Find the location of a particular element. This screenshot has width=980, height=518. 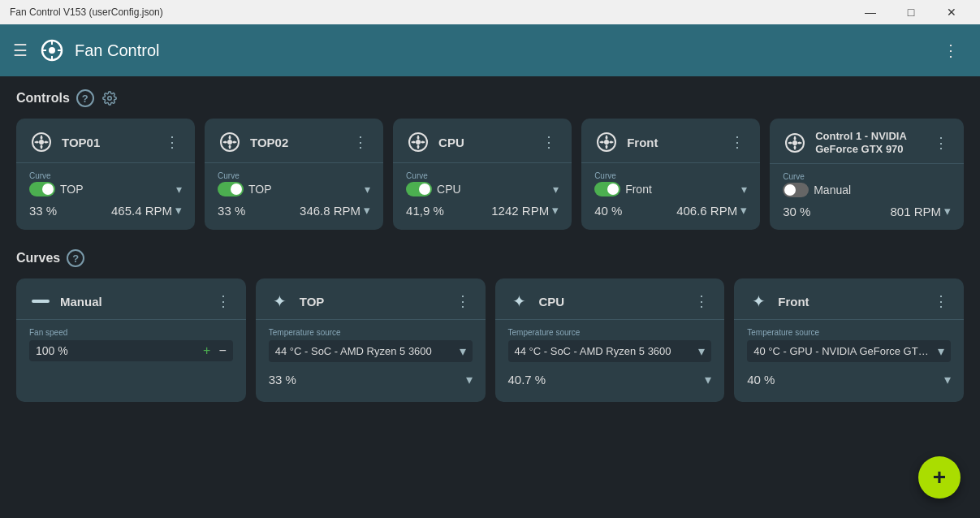

stat-rpm-front: 406.6 RPM ▾ is located at coordinates (711, 210).